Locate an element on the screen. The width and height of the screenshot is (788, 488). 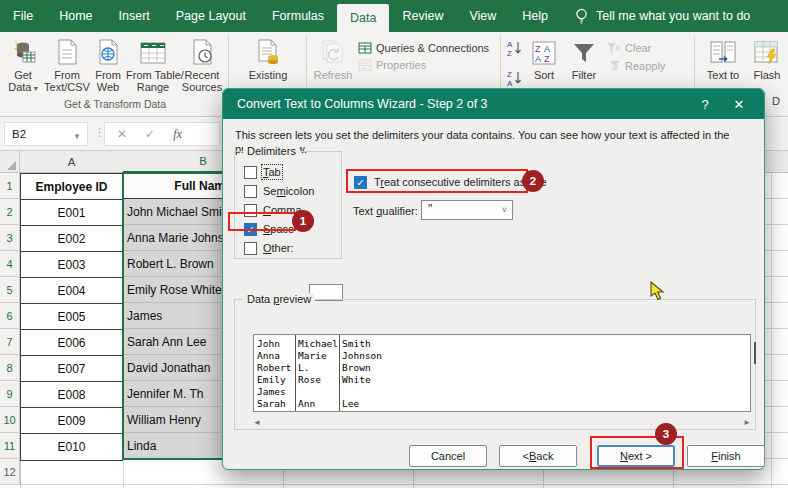
from-web-button: FromWeb is located at coordinates (108, 64).